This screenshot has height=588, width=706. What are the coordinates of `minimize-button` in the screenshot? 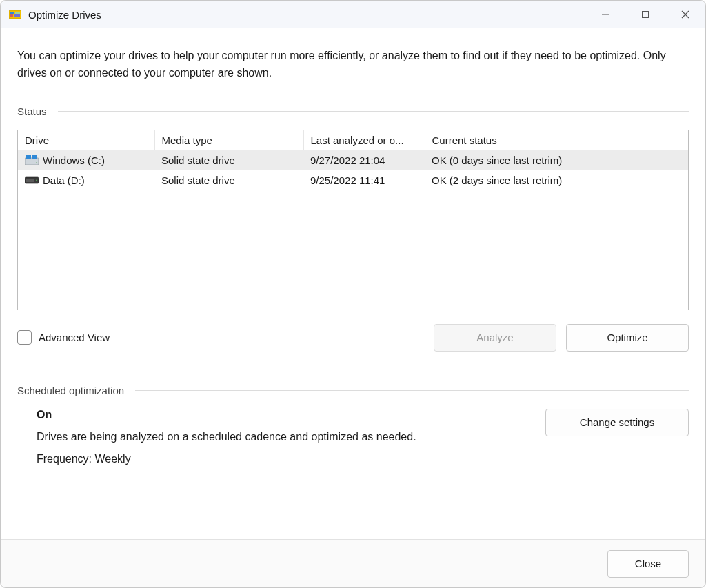 It's located at (605, 14).